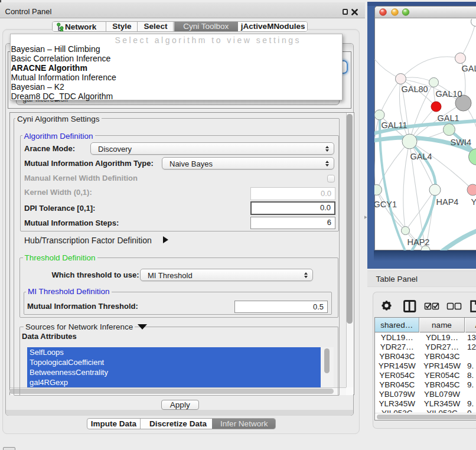  What do you see at coordinates (474, 201) in the screenshot?
I see `svg-text: YM` at bounding box center [474, 201].